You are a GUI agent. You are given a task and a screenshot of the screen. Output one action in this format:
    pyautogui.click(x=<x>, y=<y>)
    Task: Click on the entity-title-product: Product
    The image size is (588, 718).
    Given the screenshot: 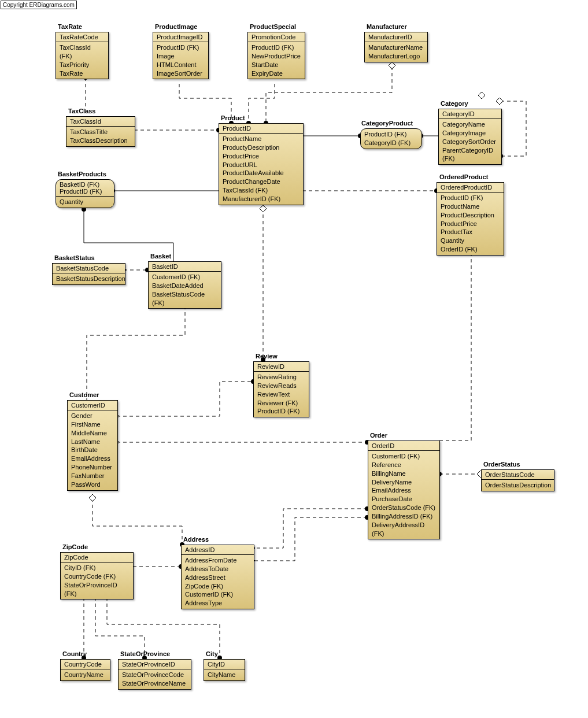 What is the action you would take?
    pyautogui.click(x=233, y=118)
    